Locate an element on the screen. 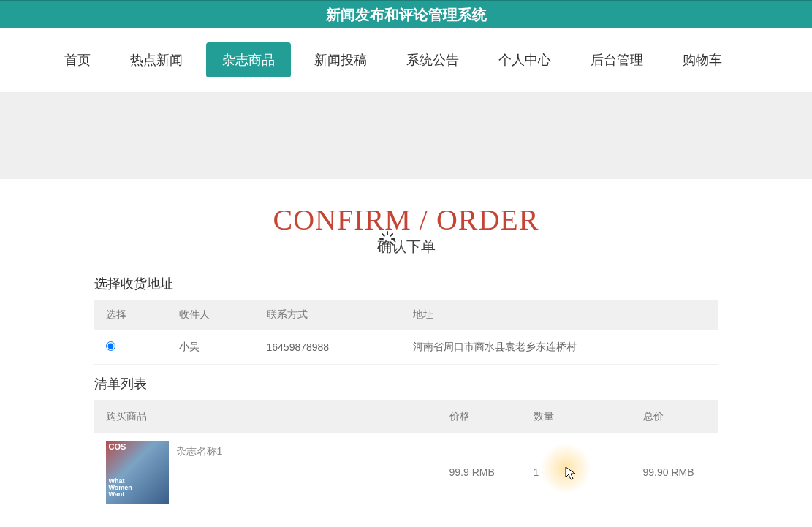 Image resolution: width=812 pixels, height=527 pixels. section-title-cn: 确认下单 is located at coordinates (406, 247).